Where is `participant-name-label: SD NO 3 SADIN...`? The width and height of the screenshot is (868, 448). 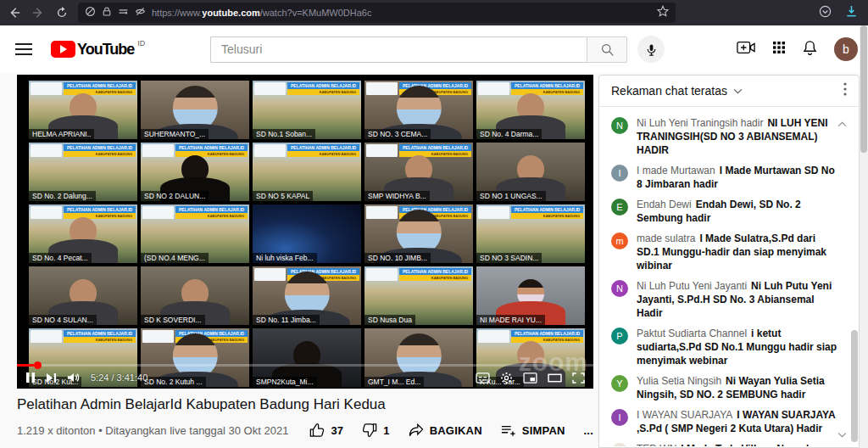 participant-name-label: SD NO 3 SADIN... is located at coordinates (509, 258).